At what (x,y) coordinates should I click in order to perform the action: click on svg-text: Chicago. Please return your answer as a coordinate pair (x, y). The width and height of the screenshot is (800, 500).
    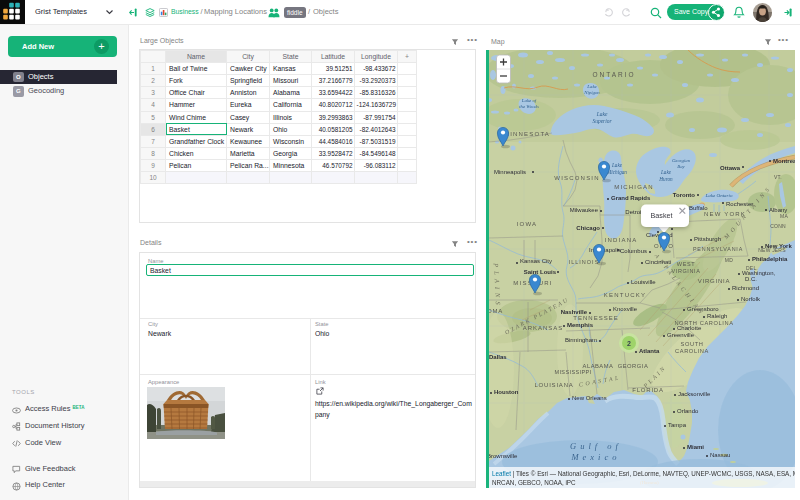
    Looking at the image, I should click on (588, 228).